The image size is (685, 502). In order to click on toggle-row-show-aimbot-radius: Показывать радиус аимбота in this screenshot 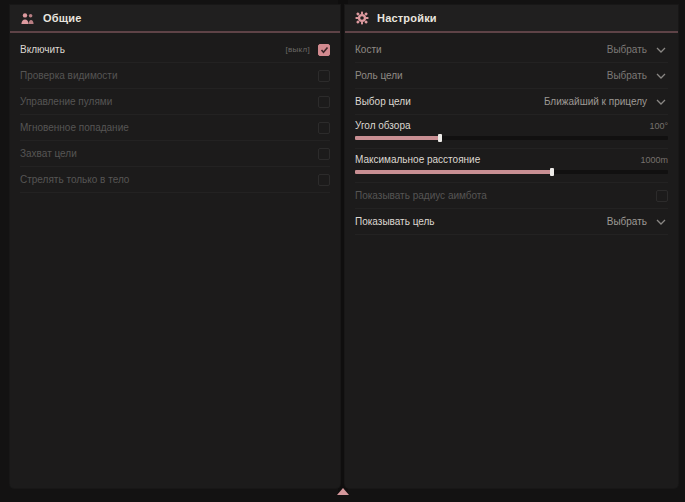, I will do `click(512, 196)`.